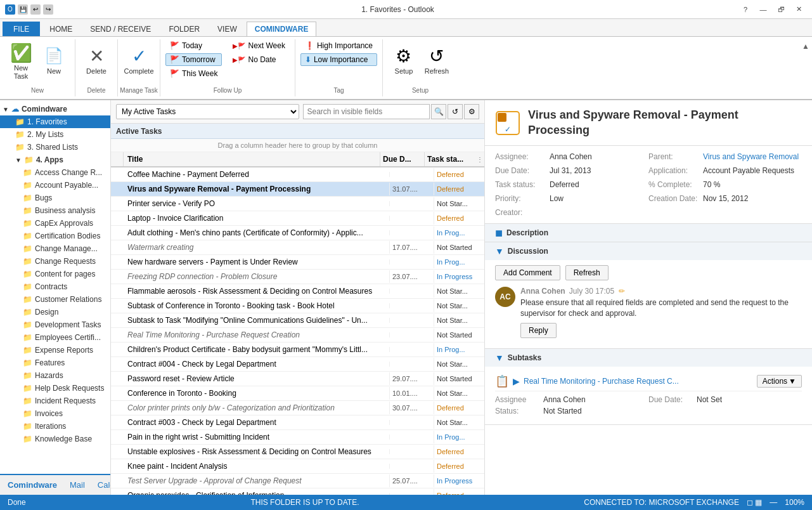 This screenshot has height=510, width=812. What do you see at coordinates (450, 159) in the screenshot?
I see `col-status: Task sta...` at bounding box center [450, 159].